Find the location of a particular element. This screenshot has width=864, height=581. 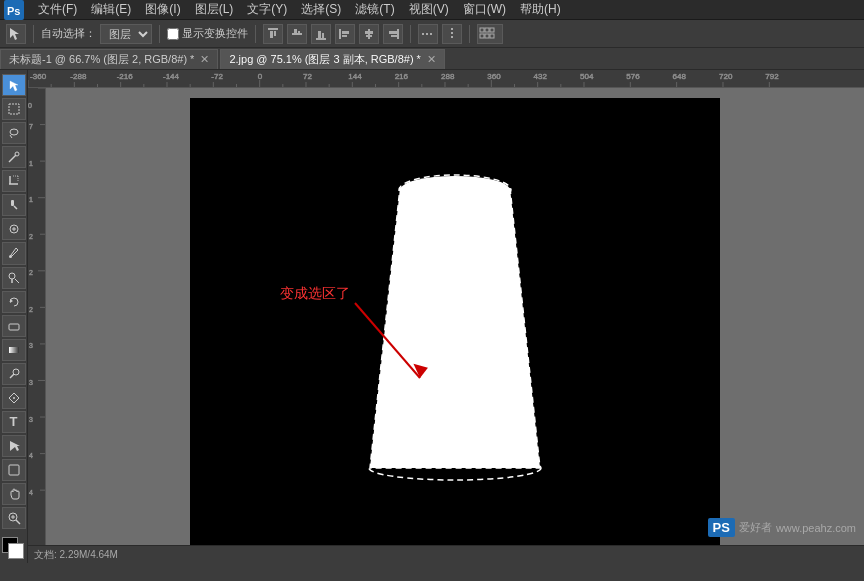

svg-text: 2 is located at coordinates (31, 236).